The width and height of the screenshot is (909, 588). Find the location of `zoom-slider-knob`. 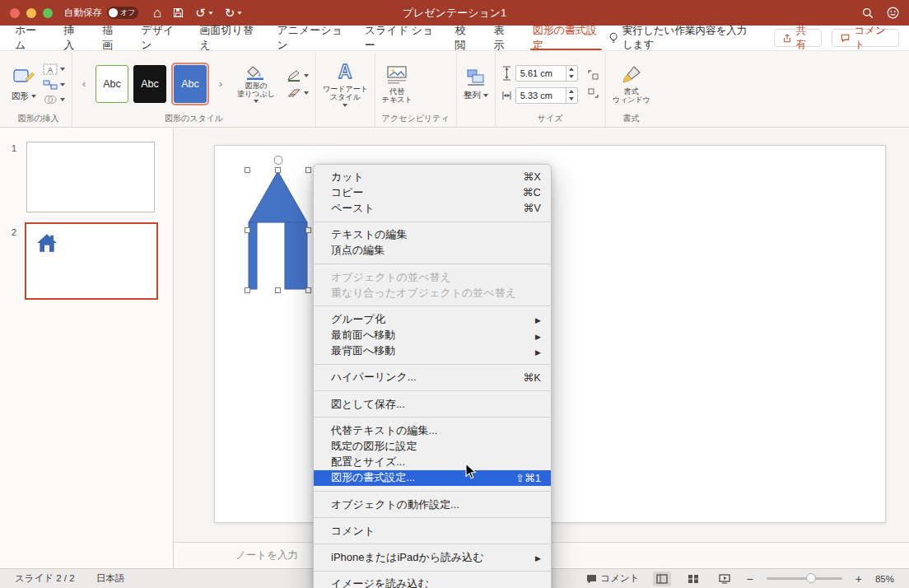

zoom-slider-knob is located at coordinates (811, 578).